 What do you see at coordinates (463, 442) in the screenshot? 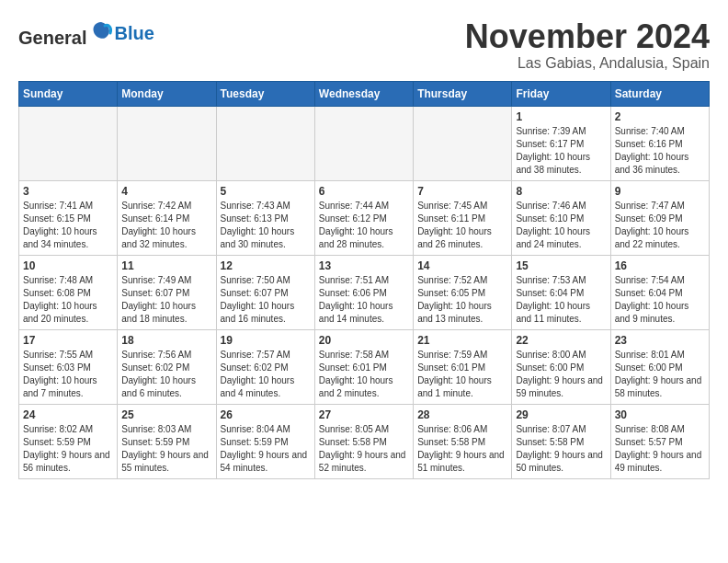
I see `calendar-cell: 28Sunrise: 8:06 AM Sunset: 5:58 PM Dayli…` at bounding box center [463, 442].